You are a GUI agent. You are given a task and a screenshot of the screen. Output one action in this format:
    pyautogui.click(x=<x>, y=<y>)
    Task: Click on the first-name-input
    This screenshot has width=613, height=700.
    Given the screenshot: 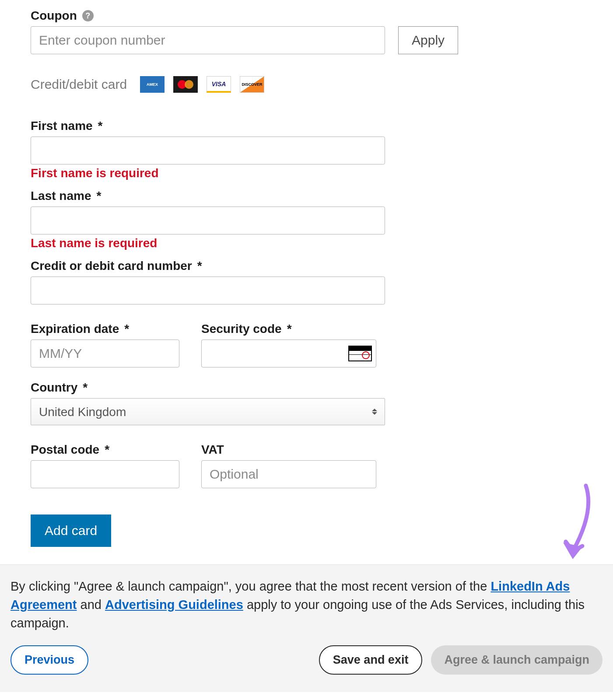 What is the action you would take?
    pyautogui.click(x=208, y=150)
    